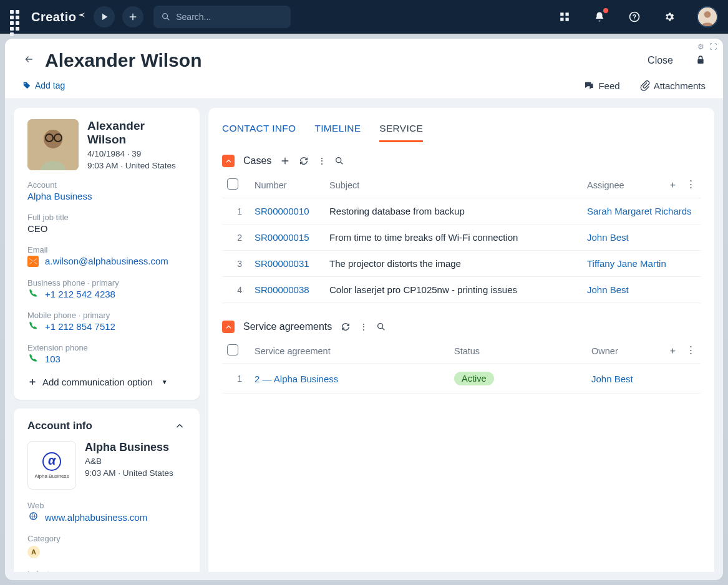 This screenshot has width=728, height=585. Describe the element at coordinates (613, 379) in the screenshot. I see `agreement-owner-link: John Best` at that location.